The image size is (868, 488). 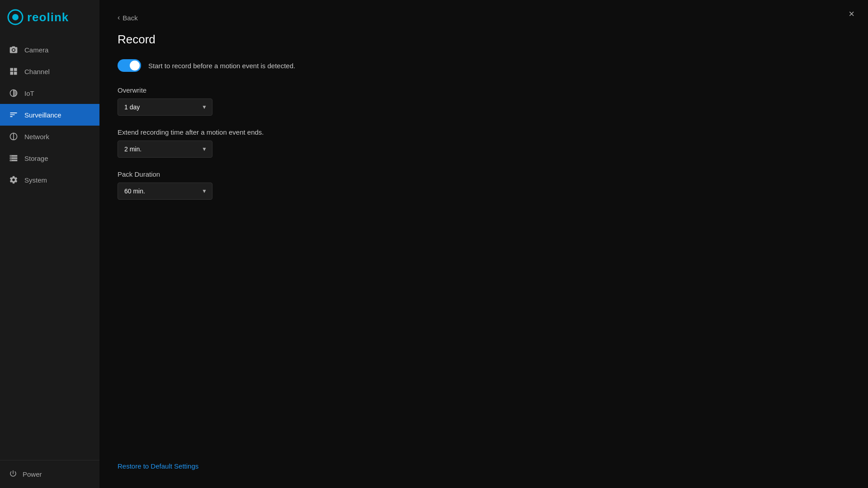 I want to click on power-button: Power, so click(x=50, y=474).